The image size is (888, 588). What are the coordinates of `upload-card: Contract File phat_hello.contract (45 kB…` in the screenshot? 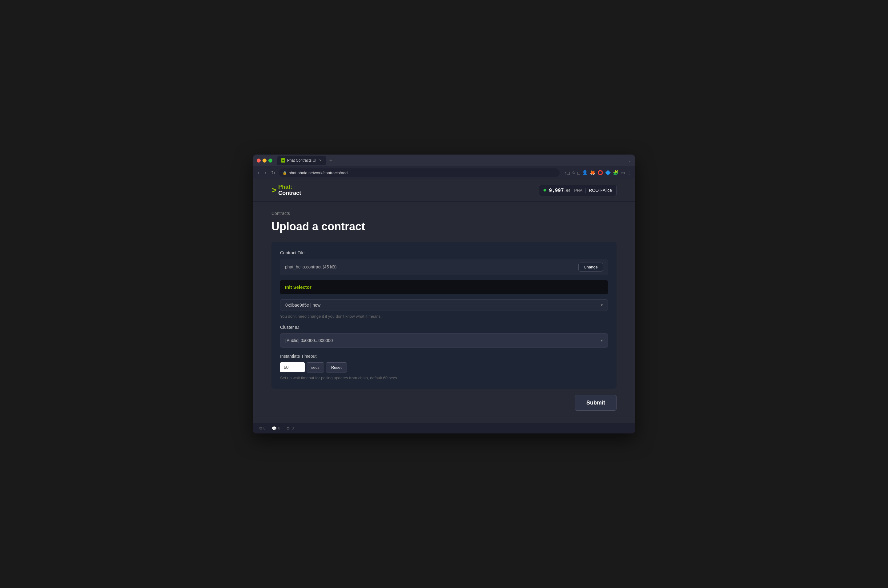 It's located at (444, 315).